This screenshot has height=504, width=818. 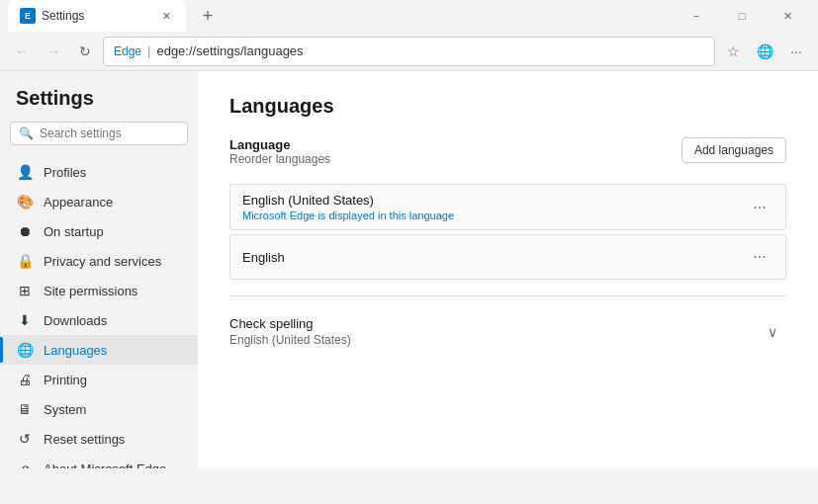 I want to click on downloads-icon: ⬇, so click(x=25, y=320).